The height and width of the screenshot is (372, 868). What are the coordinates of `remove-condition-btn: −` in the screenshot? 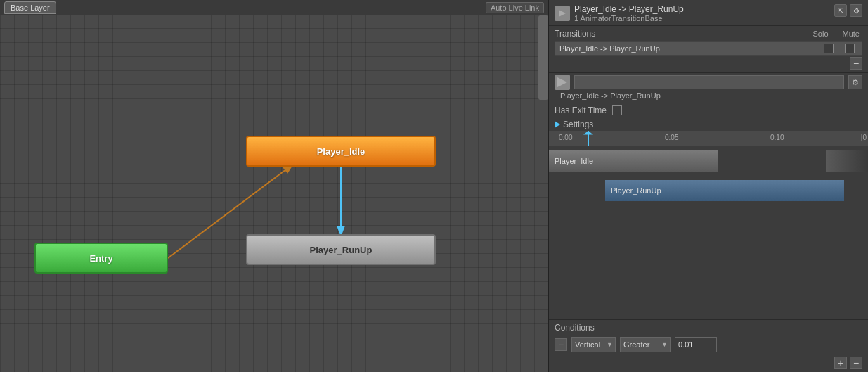 It's located at (856, 363).